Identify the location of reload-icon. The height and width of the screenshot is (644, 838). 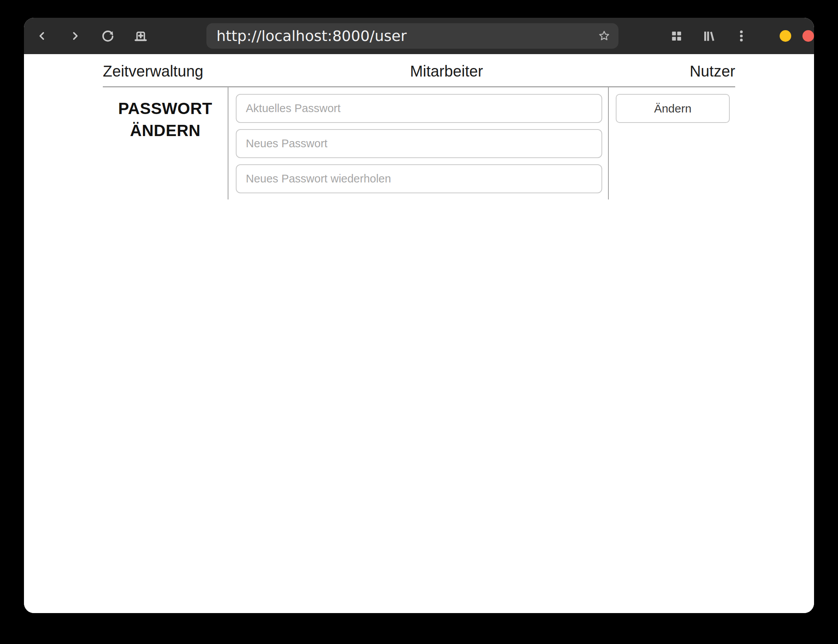
(108, 36).